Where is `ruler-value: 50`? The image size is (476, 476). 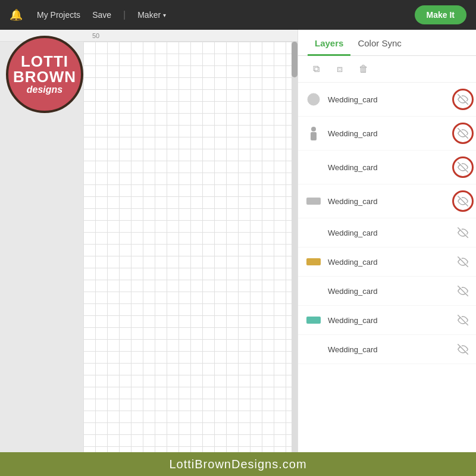 ruler-value: 50 is located at coordinates (96, 36).